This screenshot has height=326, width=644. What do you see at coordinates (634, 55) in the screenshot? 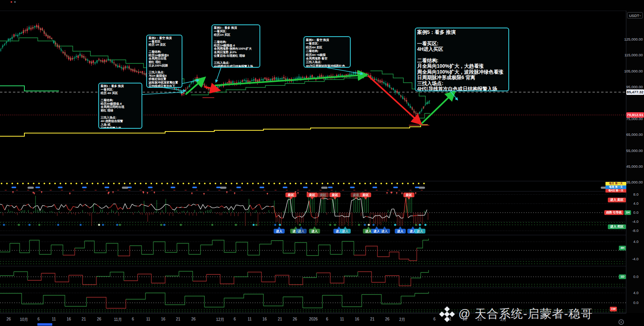
I see `price-tick: 115,000.00` at bounding box center [634, 55].